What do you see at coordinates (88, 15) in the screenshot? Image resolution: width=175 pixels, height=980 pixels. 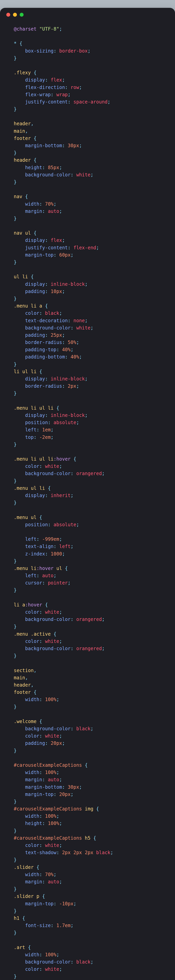 I see `titlebar` at bounding box center [88, 15].